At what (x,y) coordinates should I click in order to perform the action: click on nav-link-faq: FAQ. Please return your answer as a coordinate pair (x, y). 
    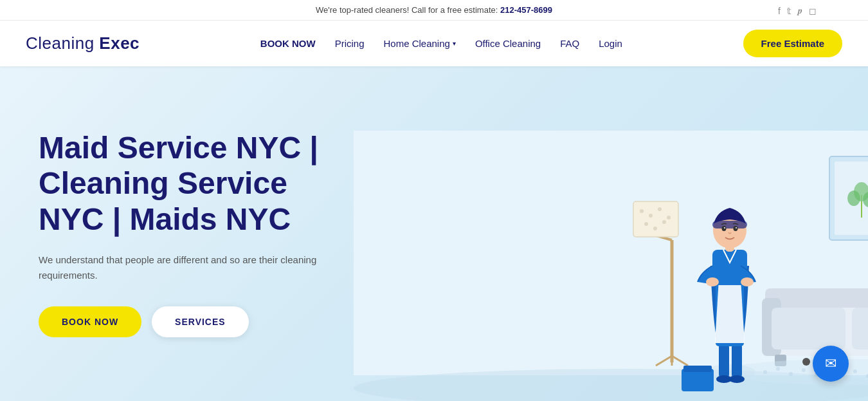
    Looking at the image, I should click on (570, 44).